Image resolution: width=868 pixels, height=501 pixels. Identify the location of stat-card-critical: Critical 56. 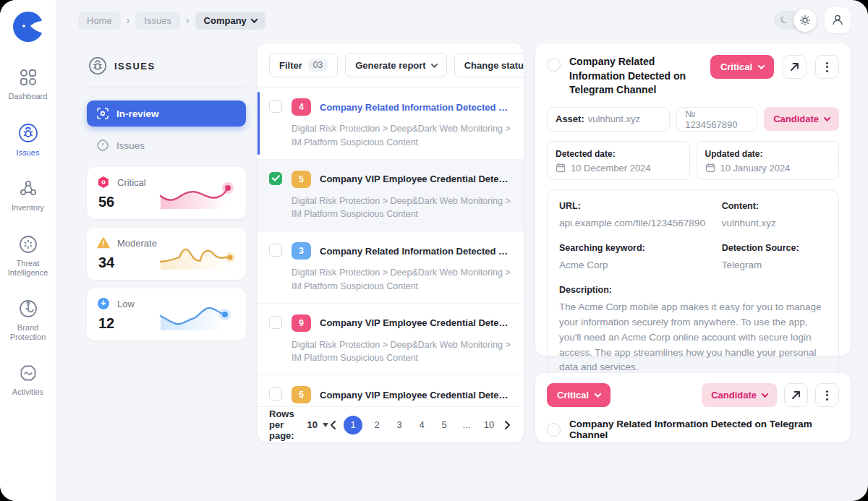
(166, 193).